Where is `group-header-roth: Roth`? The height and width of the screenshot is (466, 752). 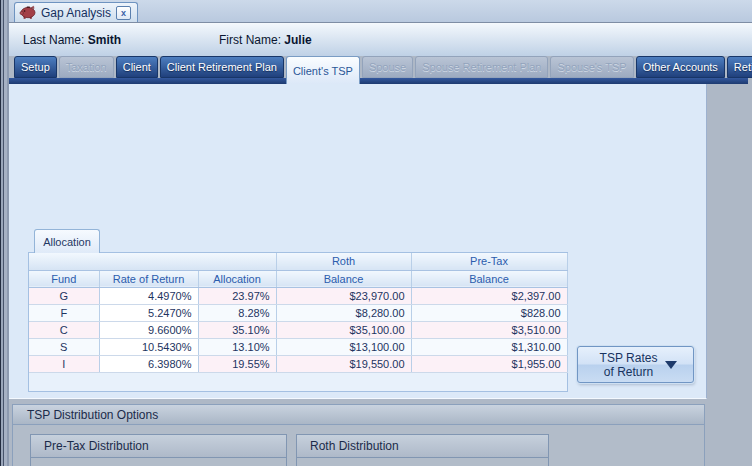 group-header-roth: Roth is located at coordinates (344, 262).